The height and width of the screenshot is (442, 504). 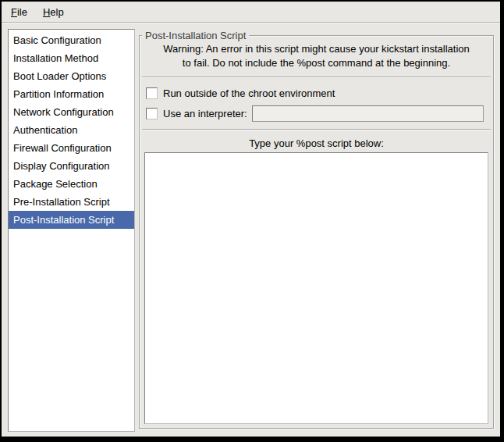 I want to click on sidebar-item-installation-method: Installation Method, so click(x=72, y=58).